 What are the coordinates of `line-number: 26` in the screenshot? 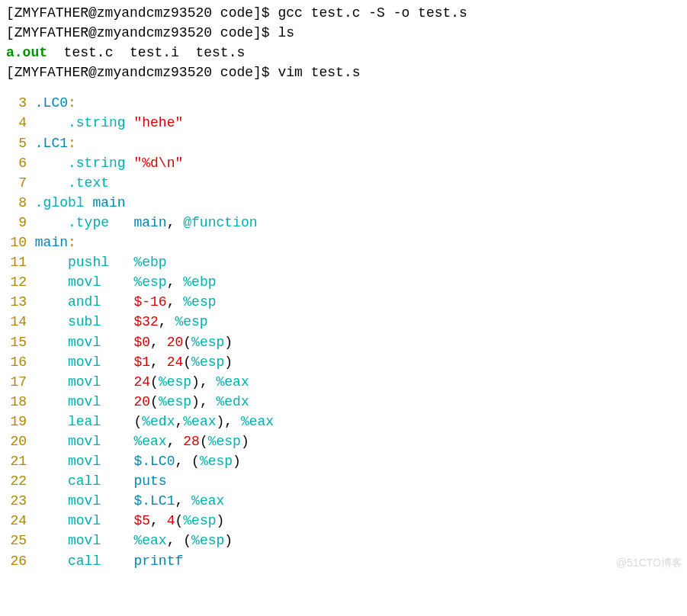 It's located at (17, 561).